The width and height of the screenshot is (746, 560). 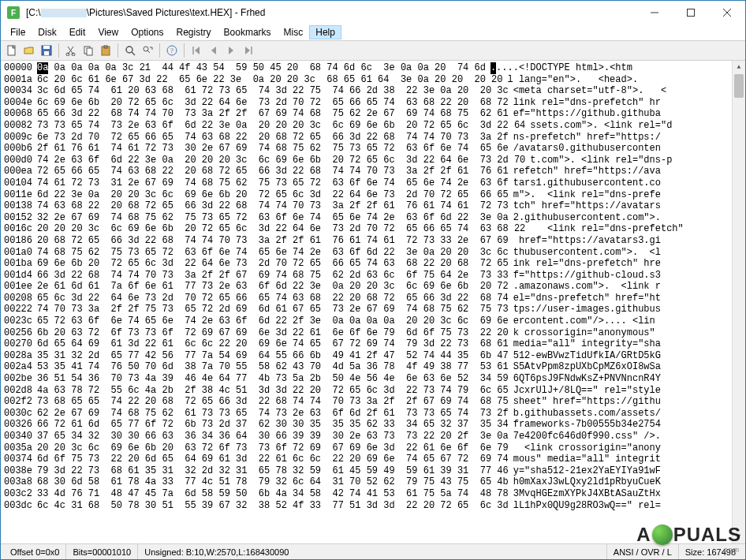 I want to click on hex-bytes: 6c 4c 31 68 50 78 30 51 55 39 67 32 38 5…, so click(x=273, y=506).